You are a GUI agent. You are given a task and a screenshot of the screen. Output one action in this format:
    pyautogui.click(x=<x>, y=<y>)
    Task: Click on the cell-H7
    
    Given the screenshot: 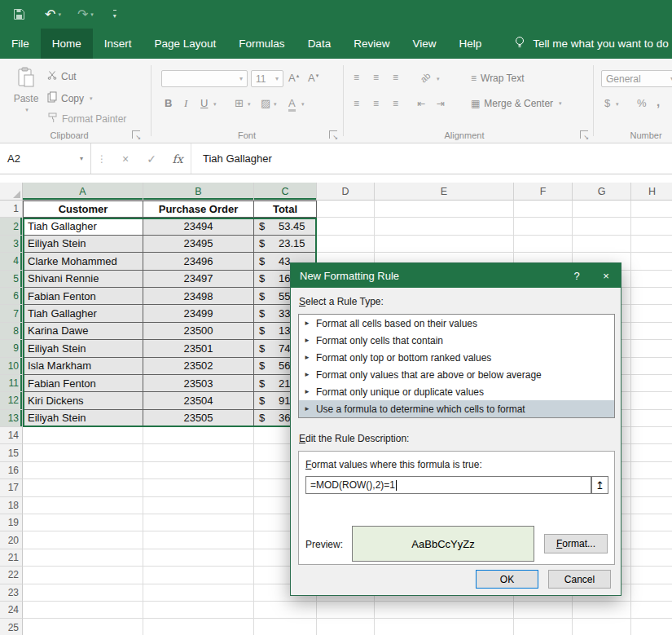 What is the action you would take?
    pyautogui.click(x=652, y=313)
    